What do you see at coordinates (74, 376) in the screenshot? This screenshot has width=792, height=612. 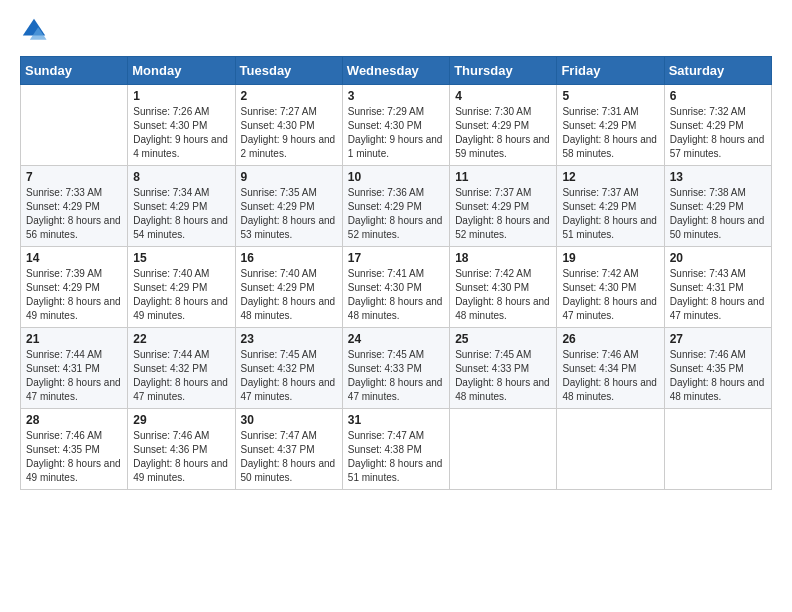 I see `day-info: Sunrise: 7:44 AMSunset: 4:31 PMDaylight:…` at bounding box center [74, 376].